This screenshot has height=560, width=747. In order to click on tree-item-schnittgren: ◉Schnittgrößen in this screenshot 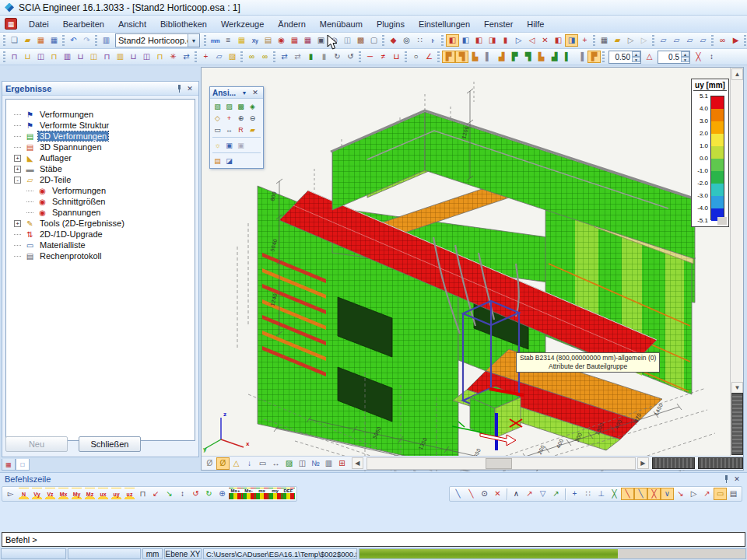, I will do `click(100, 201)`.